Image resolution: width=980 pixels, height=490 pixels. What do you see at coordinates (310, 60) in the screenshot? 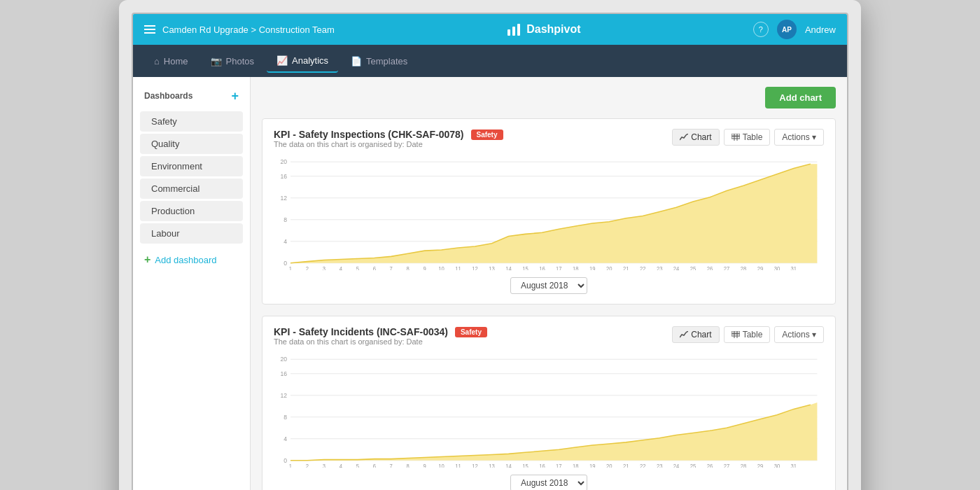
I see `nav-label-analytics: Analytics` at bounding box center [310, 60].